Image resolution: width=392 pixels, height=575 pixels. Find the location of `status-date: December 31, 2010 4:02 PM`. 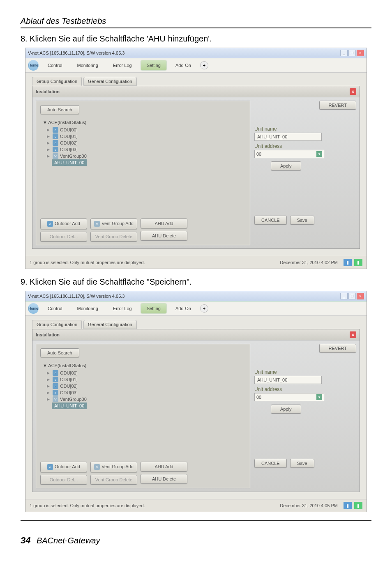

status-date: December 31, 2010 4:02 PM is located at coordinates (309, 262).